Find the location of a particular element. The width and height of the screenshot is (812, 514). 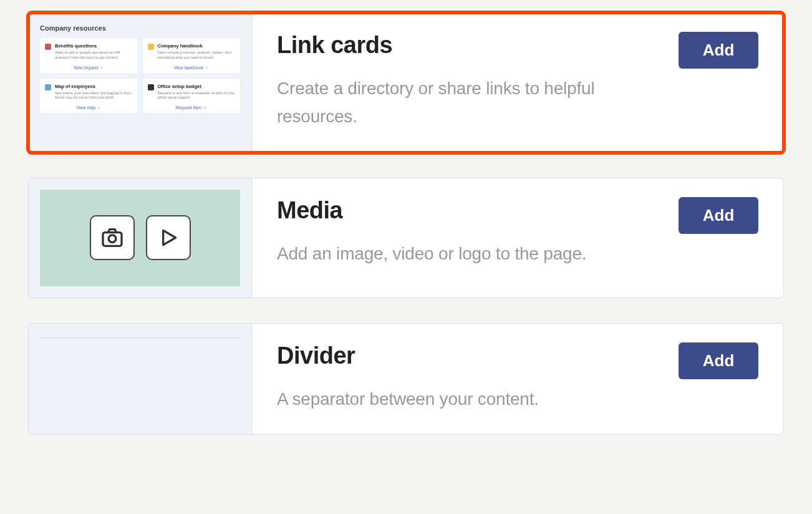

mock-card-link: View handbook → is located at coordinates (192, 67).